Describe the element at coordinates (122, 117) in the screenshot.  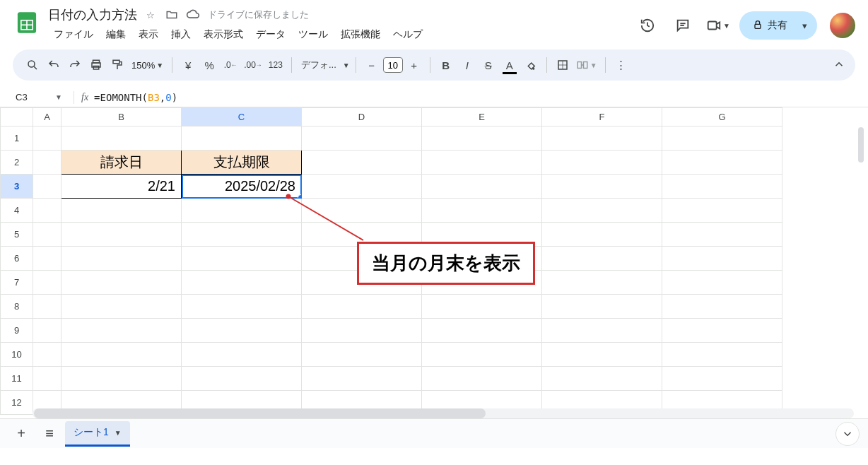
I see `col-header-B: B` at that location.